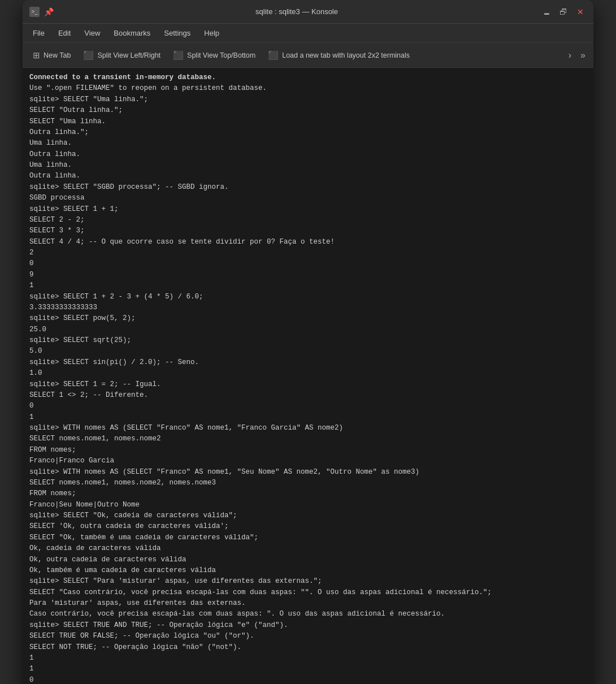 The image size is (616, 684). I want to click on menu-file: File, so click(38, 33).